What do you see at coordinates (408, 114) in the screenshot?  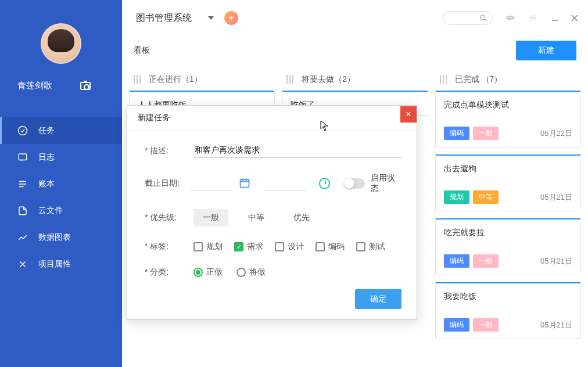 I see `close-icon: ×` at bounding box center [408, 114].